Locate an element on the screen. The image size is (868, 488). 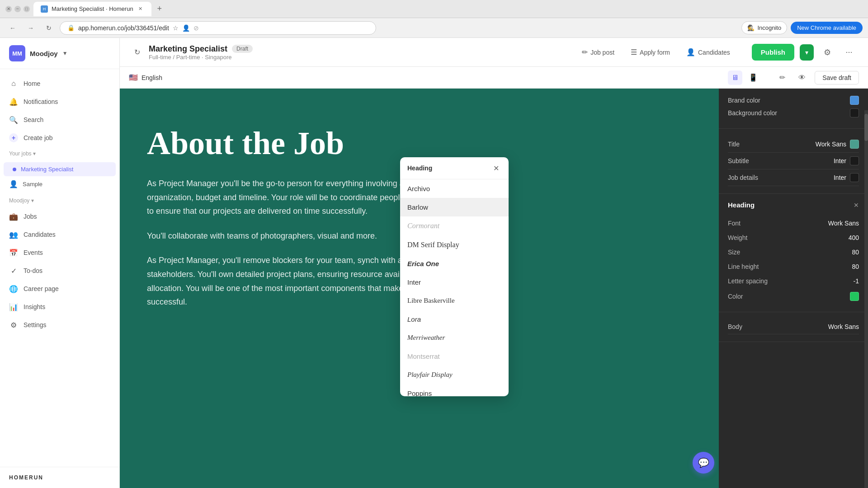
sidebar-item-notifications: 🔔 Notifications is located at coordinates (60, 102).